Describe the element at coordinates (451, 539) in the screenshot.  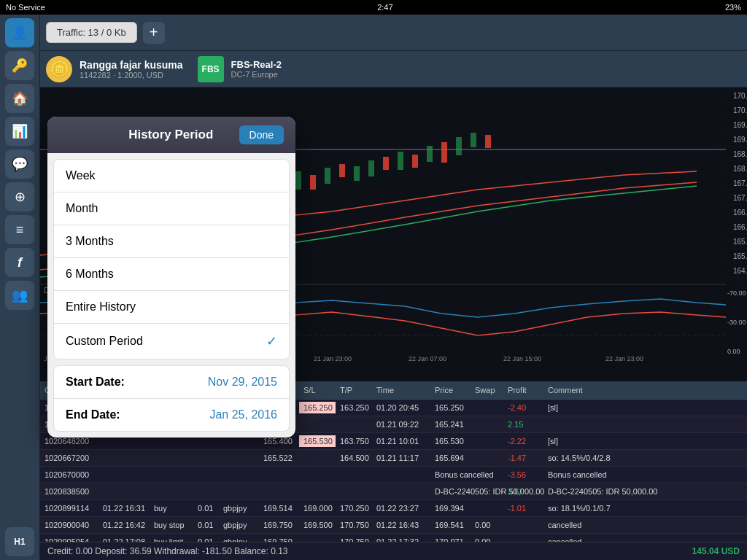
I see `td-closeprice: 170.071` at that location.